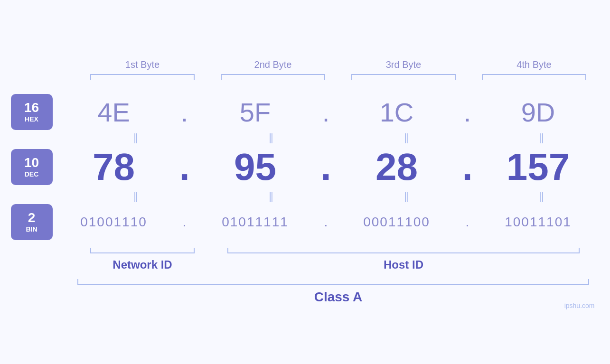 This screenshot has width=610, height=364. I want to click on byte-label-4: 4th Byte, so click(535, 65).